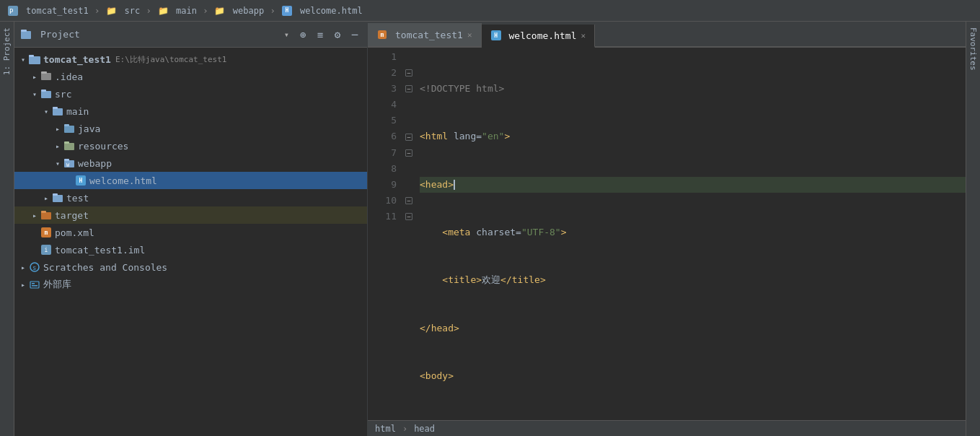 The image size is (980, 436). I want to click on tree-item-main: main, so click(190, 111).